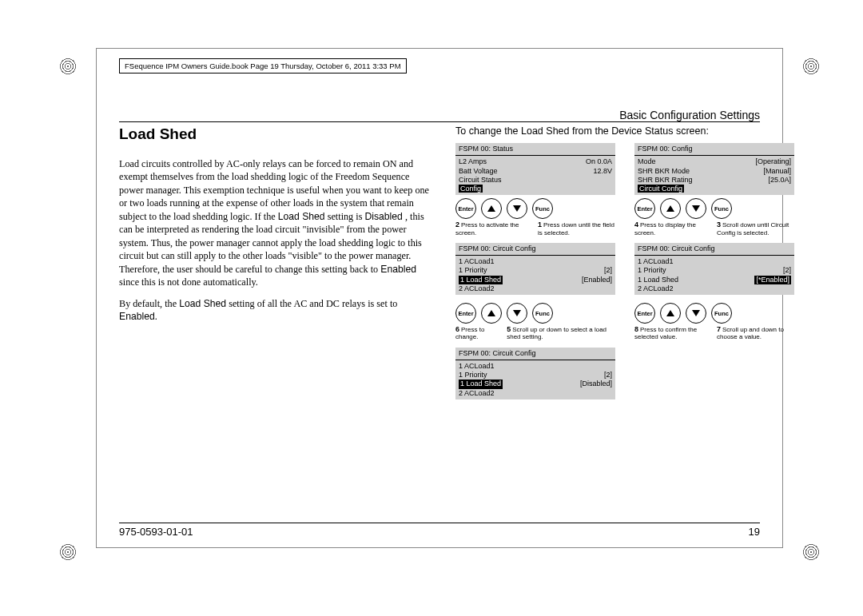  Describe the element at coordinates (535, 268) in the screenshot. I see `device-screen-circuit-config-1: FSPM 00: Circuit Config 1 ACLoad1 1 Prio…` at that location.